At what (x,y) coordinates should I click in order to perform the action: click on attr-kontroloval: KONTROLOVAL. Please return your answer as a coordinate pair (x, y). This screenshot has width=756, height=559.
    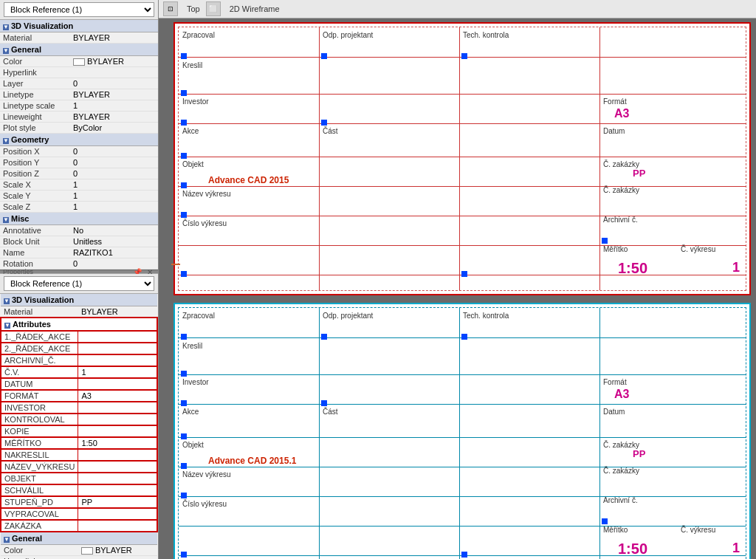
    Looking at the image, I should click on (79, 419).